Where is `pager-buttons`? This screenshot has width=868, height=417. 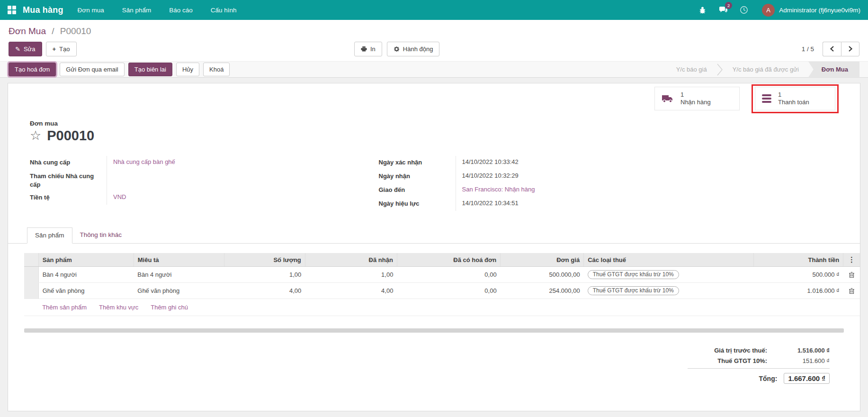
pager-buttons is located at coordinates (841, 49).